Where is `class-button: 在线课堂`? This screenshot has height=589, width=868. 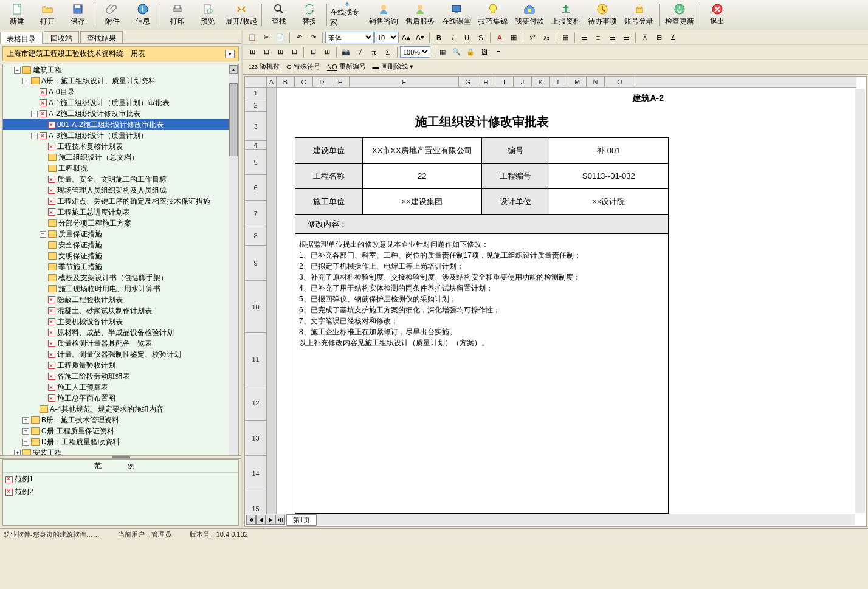 class-button: 在线课堂 is located at coordinates (456, 15).